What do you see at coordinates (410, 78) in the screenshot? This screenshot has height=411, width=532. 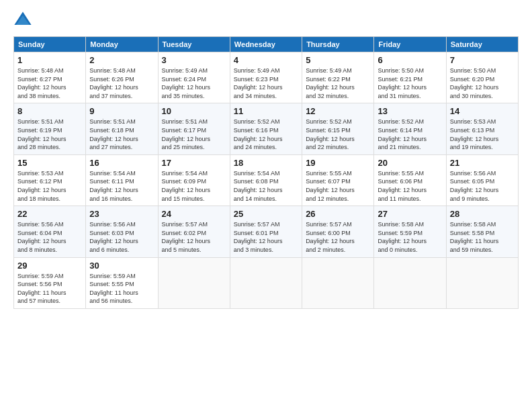 I see `calendar-cell: 6Sunrise: 5:50 AM Sunset: 6:21 PM Daylig…` at bounding box center [410, 78].